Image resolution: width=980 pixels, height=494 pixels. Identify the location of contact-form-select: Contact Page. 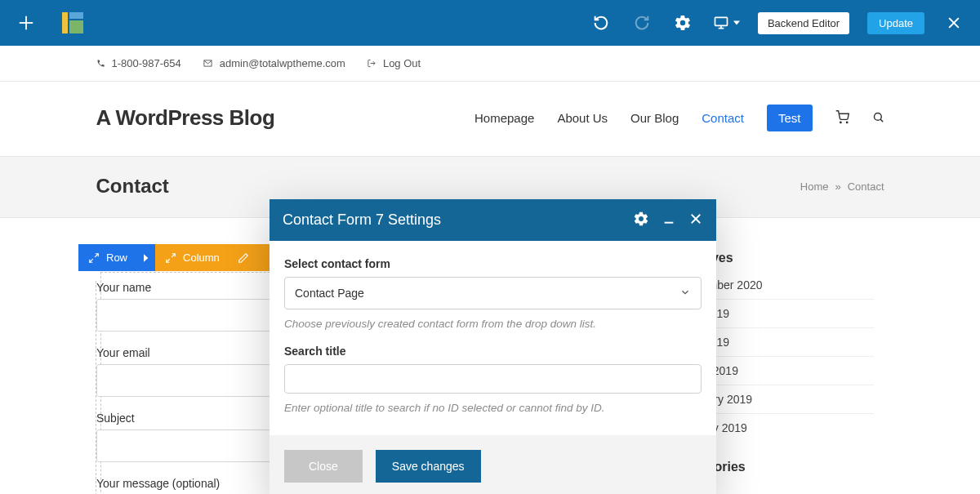
(493, 293).